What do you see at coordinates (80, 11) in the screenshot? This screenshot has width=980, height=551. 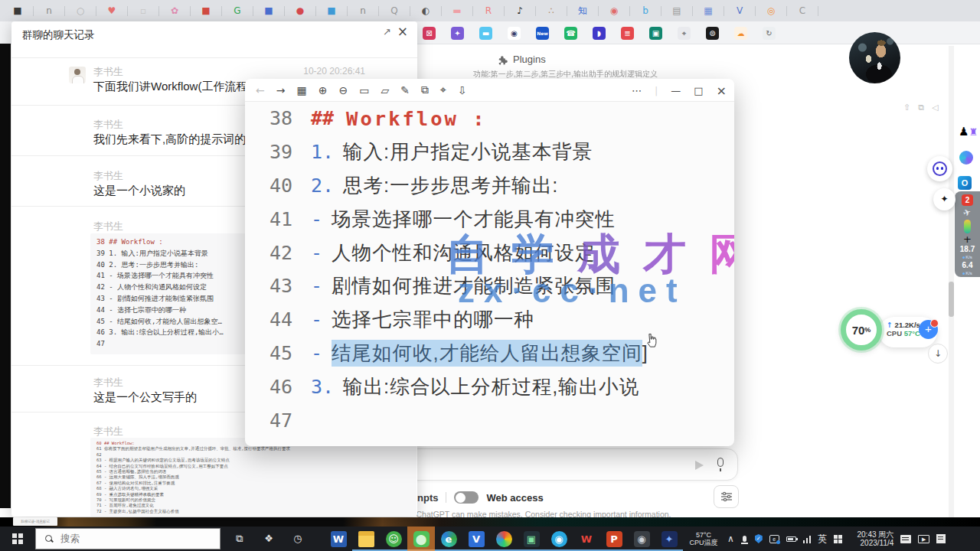 I see `browser-tab-favicon: ○` at bounding box center [80, 11].